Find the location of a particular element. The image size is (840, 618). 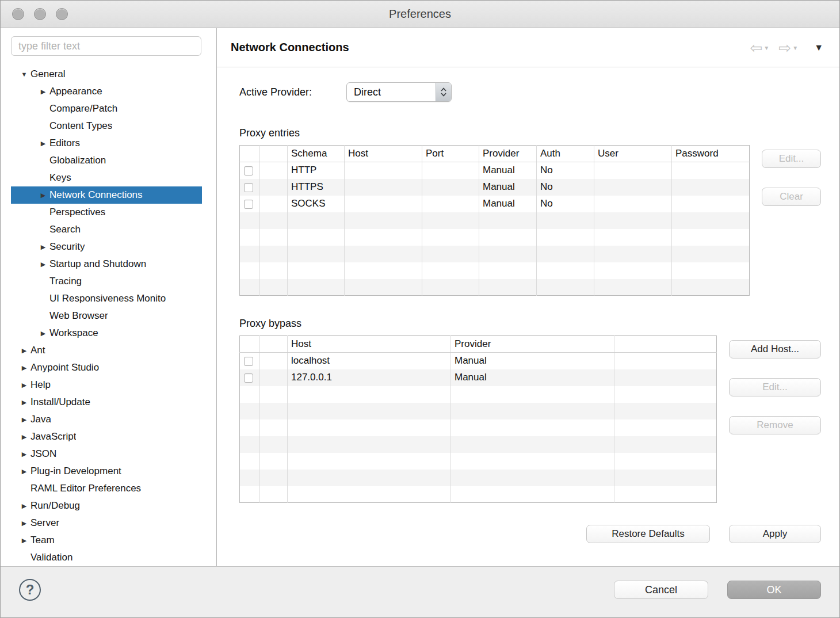

sidebar-item-help: ▶Help is located at coordinates (106, 385).